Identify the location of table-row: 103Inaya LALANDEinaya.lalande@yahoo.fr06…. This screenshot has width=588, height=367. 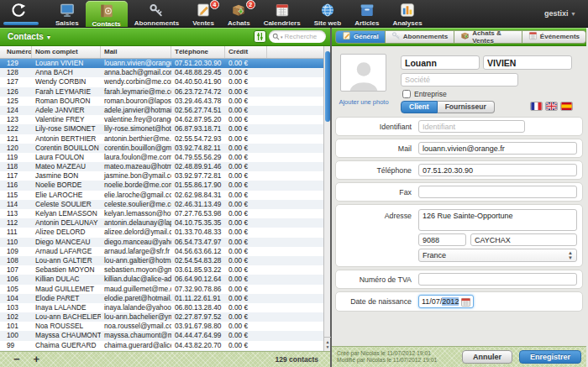
(165, 307).